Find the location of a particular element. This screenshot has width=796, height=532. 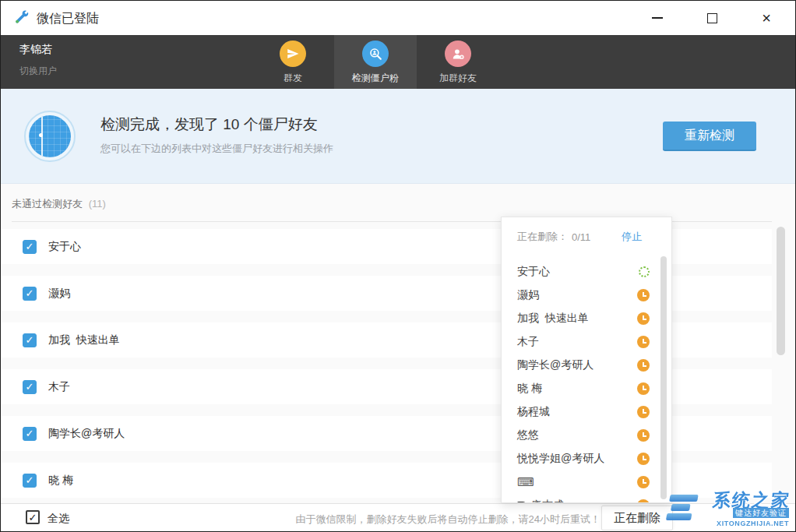

tab-detect-zombie-fans: 检测僵户粉 is located at coordinates (375, 62).